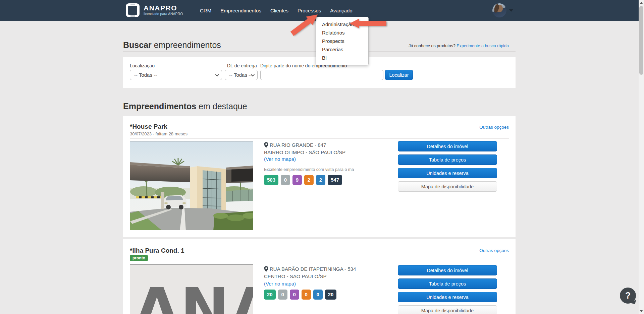 Image resolution: width=644 pixels, height=314 pixels. I want to click on nav-item-avancado: Avançado, so click(341, 11).